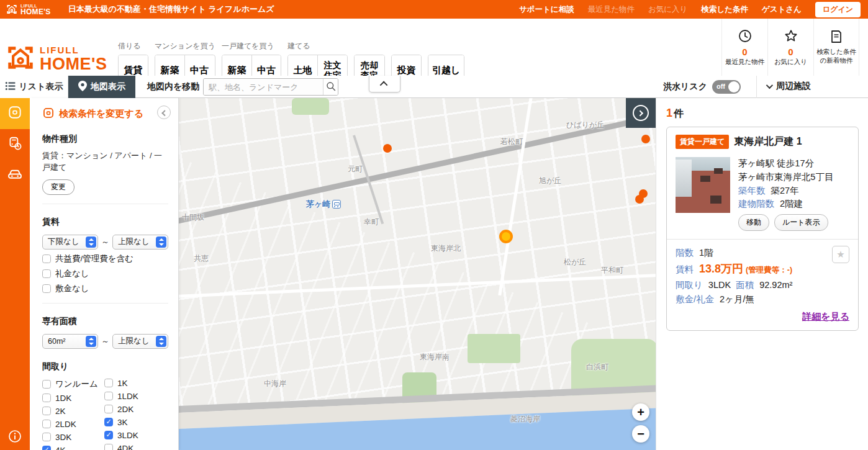  What do you see at coordinates (762, 282) in the screenshot?
I see `property-card-footer: 階数1階 賃料13.8万円 (管理費等：-) 間取り3LDK 面積92.92m²…` at bounding box center [762, 282].